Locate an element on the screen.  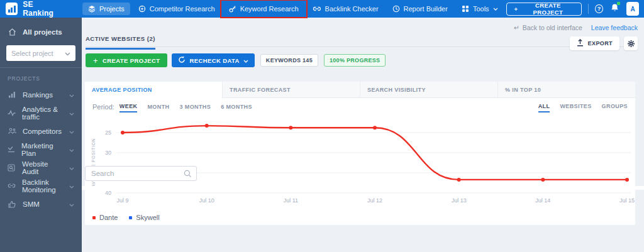
legend-item-skywell: Skywell is located at coordinates (144, 217).